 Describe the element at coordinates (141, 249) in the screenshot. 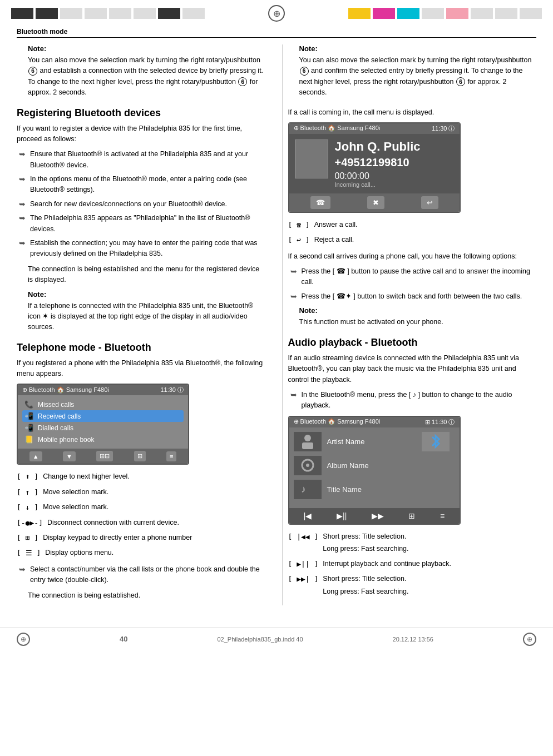

I see `list-item: ➥ Establish the connection; you may have…` at that location.